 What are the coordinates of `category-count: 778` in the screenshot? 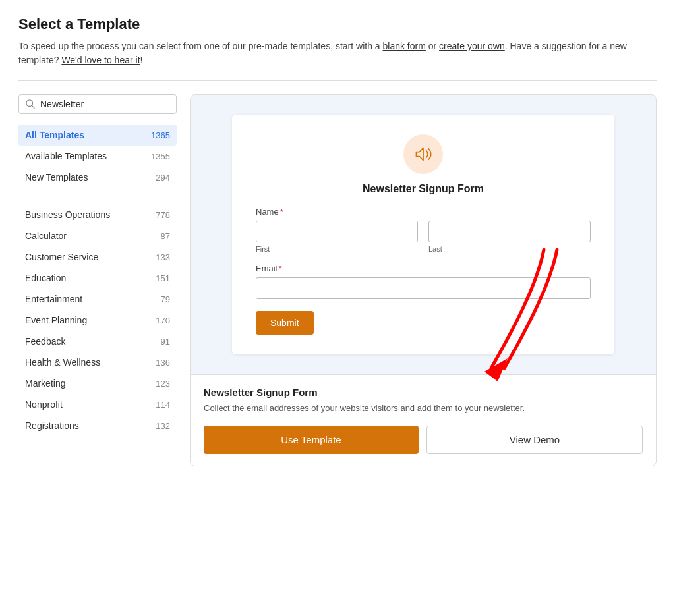 It's located at (163, 215).